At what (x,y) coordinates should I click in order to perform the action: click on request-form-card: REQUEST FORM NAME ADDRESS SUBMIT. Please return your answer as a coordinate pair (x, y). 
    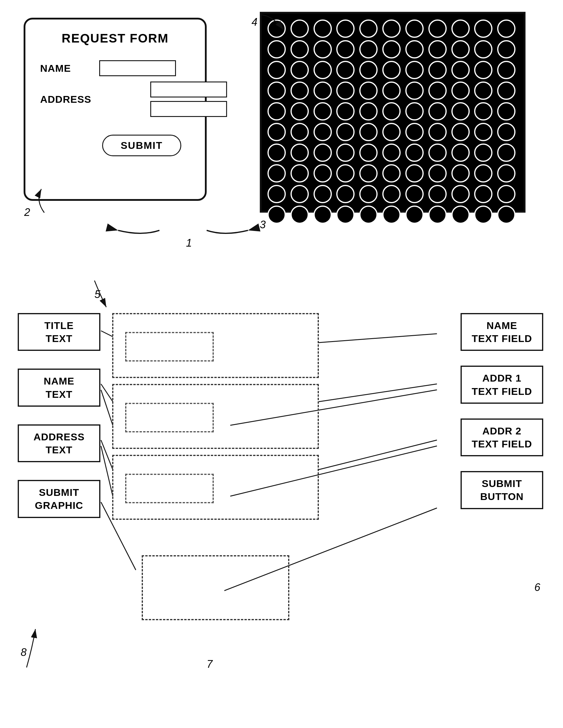
    Looking at the image, I should click on (115, 109).